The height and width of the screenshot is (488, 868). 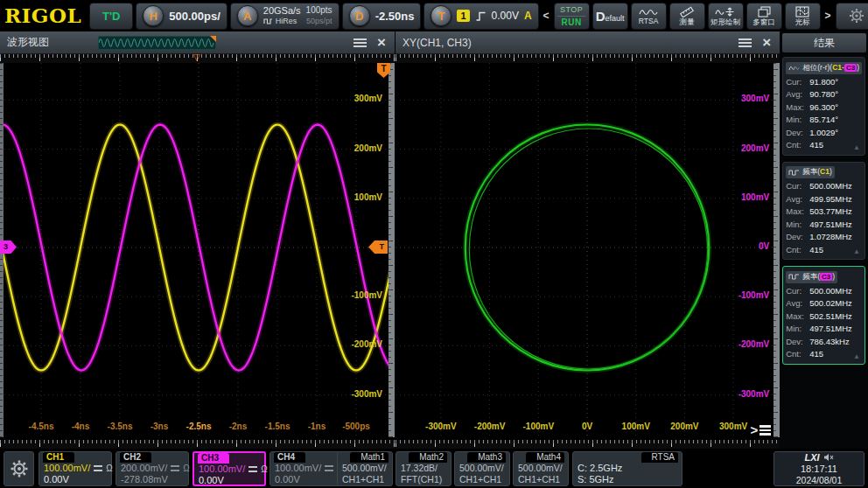 I want to click on rtsa-label: RTSA, so click(x=649, y=21).